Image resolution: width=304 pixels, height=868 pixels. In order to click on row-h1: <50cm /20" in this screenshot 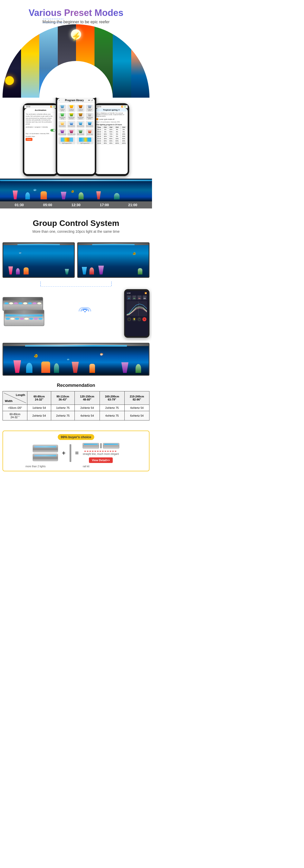, I will do `click(15, 408)`.